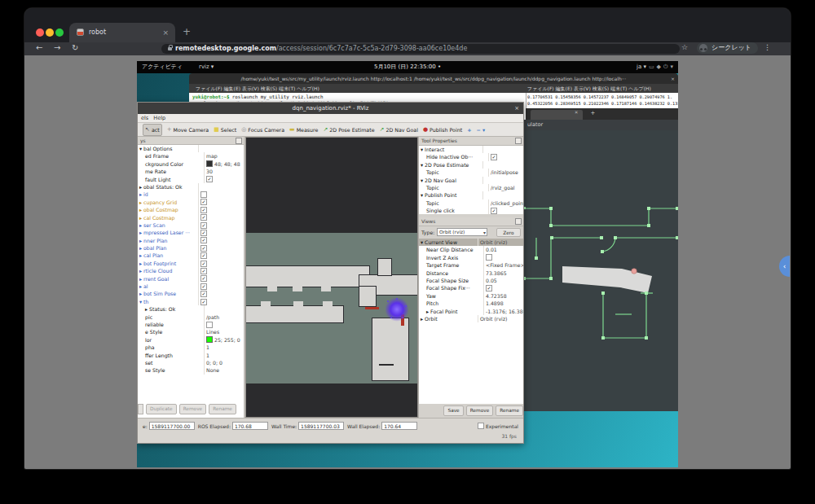  I want to click on menu-help: Help, so click(160, 118).